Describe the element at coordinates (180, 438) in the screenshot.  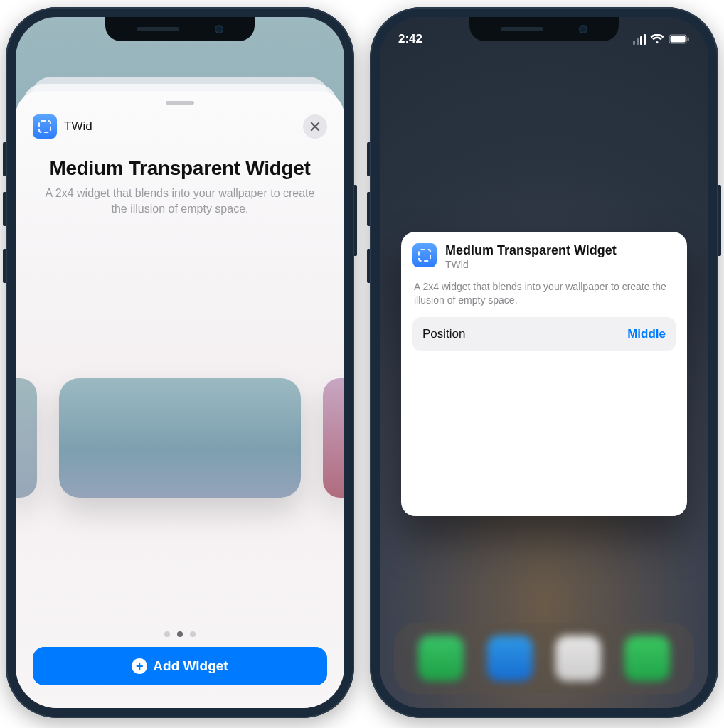
I see `widget-preview-medium` at that location.